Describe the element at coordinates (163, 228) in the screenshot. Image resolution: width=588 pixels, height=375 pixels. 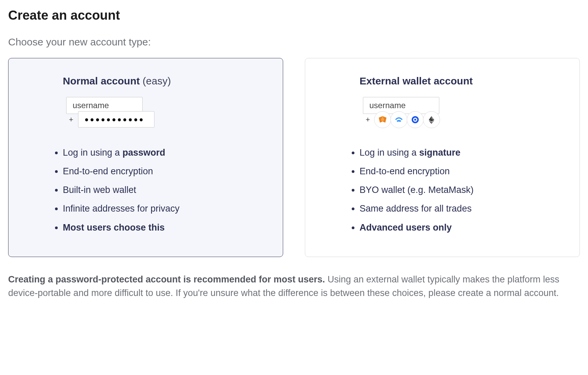
I see `feature-item: Most users choose this` at that location.